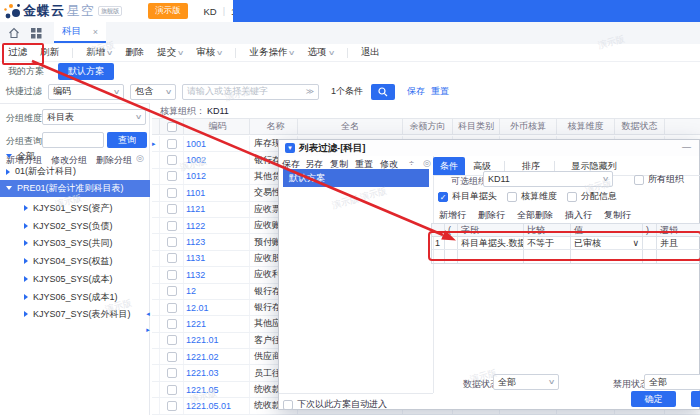 This screenshot has width=700, height=415. I want to click on save-filter-button: 保存, so click(416, 92).